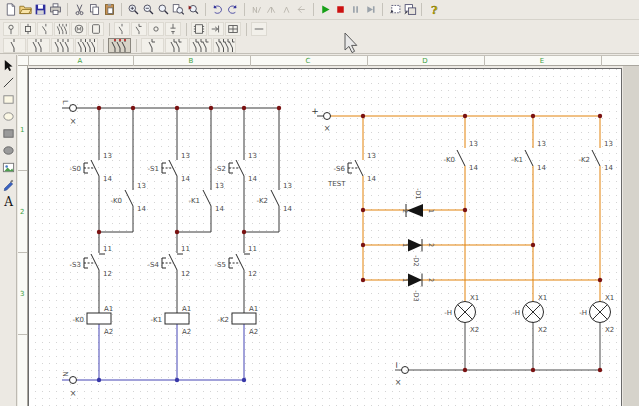 The image size is (639, 406). I want to click on seal-contact-K1: -K1 13 14, so click(206, 198).